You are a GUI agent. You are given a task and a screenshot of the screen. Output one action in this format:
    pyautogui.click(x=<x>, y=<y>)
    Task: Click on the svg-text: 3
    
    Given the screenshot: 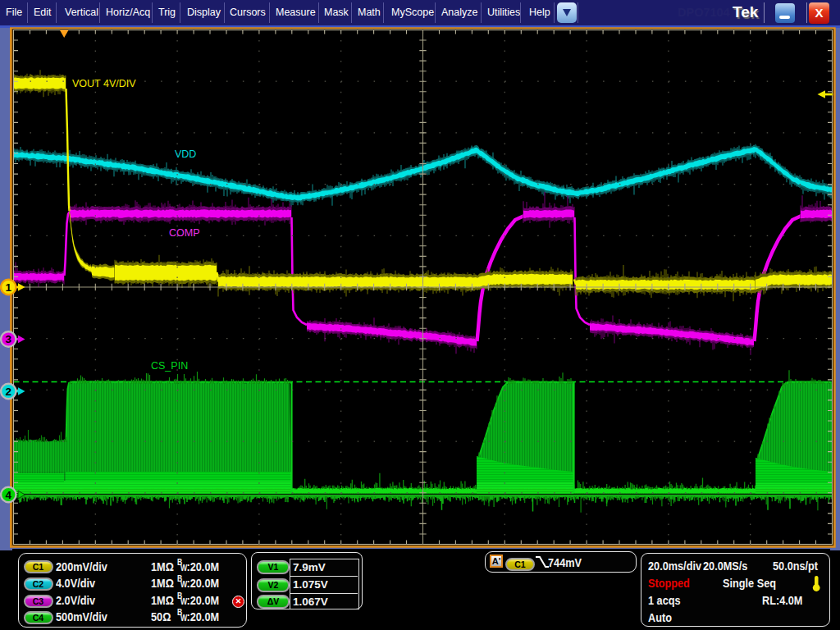 What is the action you would take?
    pyautogui.click(x=9, y=340)
    